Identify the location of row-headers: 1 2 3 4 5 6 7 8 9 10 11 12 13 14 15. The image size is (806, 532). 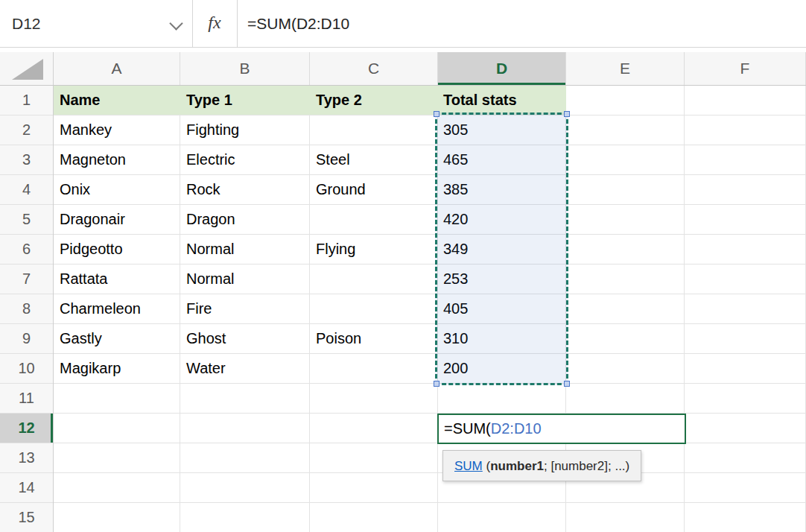
(27, 308).